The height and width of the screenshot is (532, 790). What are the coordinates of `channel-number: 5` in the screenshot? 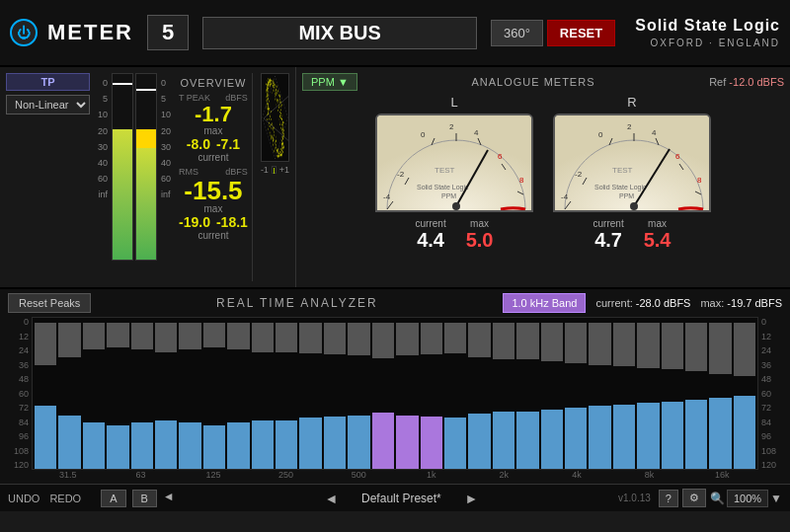 It's located at (168, 33).